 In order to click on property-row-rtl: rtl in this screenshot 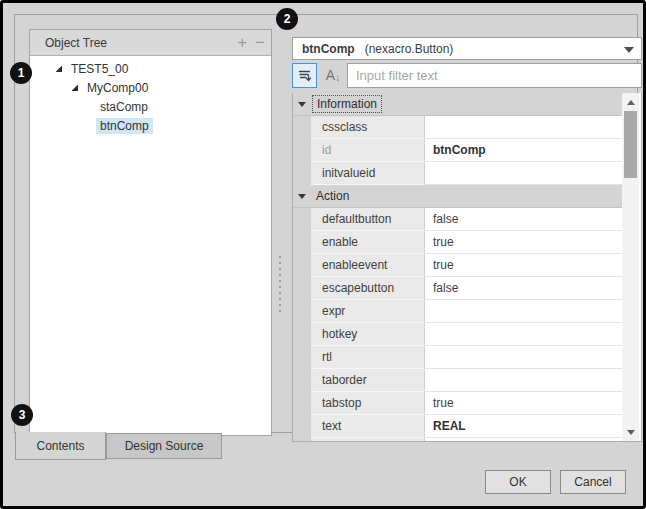, I will do `click(458, 358)`.